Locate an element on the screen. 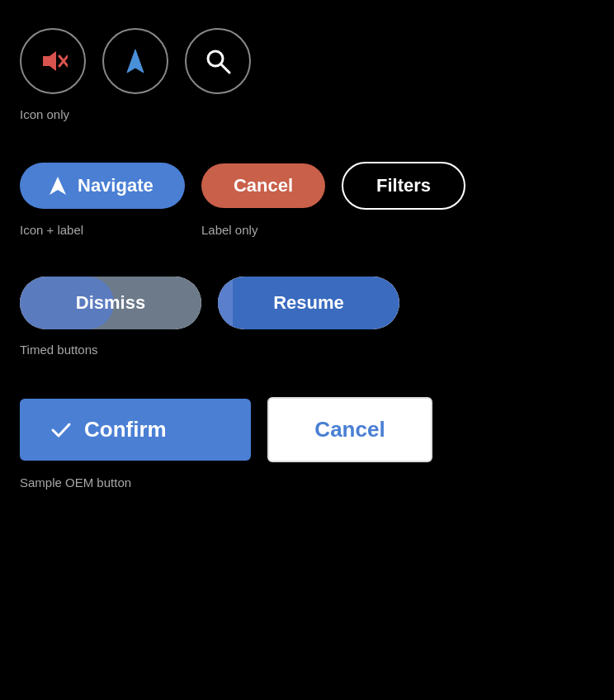 The width and height of the screenshot is (614, 700). section-timed-buttons: Dismiss Resume Timed buttons is located at coordinates (307, 317).